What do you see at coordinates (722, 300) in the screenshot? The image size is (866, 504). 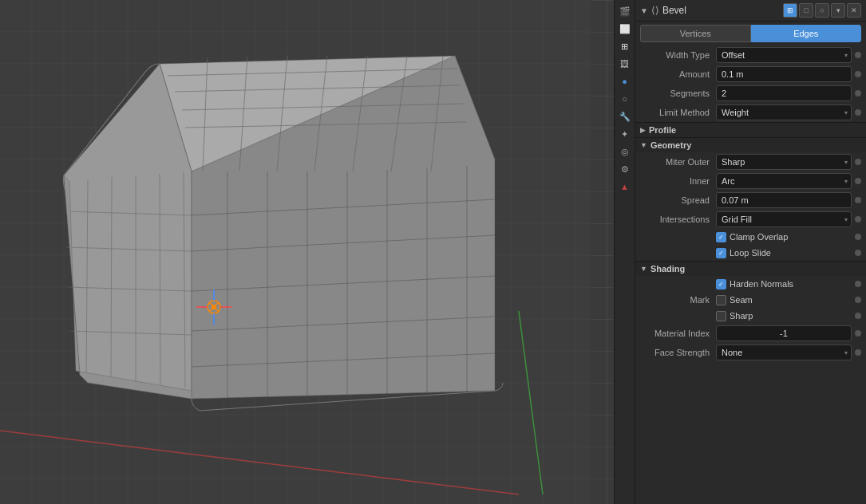 I see `seam-checkbox` at bounding box center [722, 300].